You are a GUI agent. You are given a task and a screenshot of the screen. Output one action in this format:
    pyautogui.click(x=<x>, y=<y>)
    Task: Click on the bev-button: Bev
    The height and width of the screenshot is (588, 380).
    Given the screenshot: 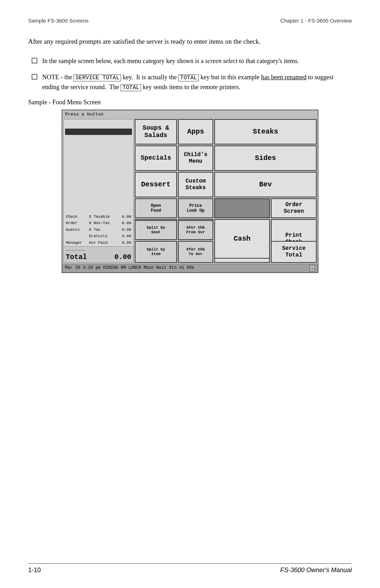 What is the action you would take?
    pyautogui.click(x=265, y=185)
    